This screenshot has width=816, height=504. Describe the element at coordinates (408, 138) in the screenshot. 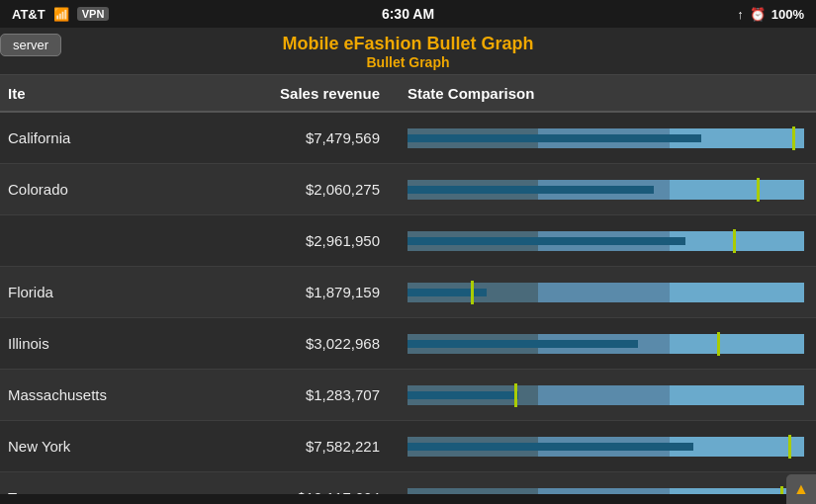

I see `table-row: California$7,479,569` at that location.